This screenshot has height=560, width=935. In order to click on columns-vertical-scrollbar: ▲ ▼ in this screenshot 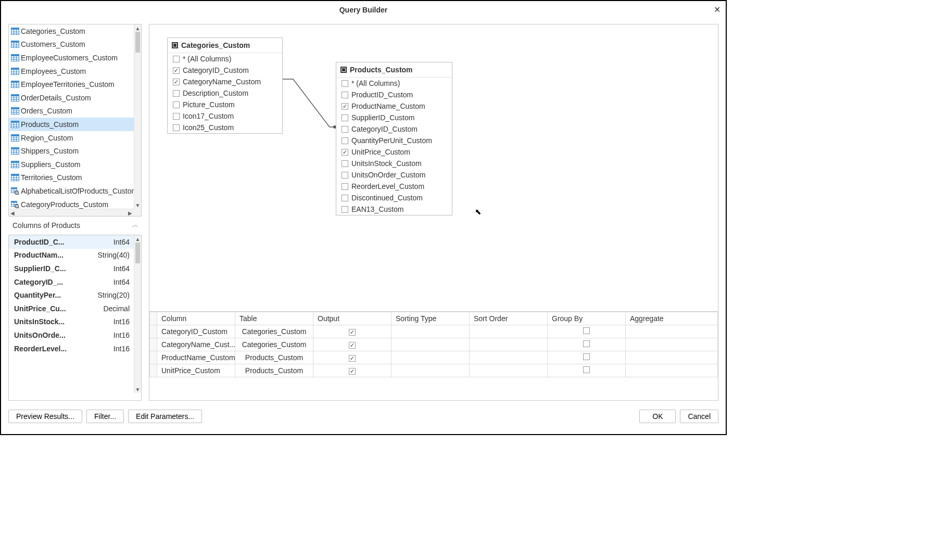, I will do `click(137, 314)`.